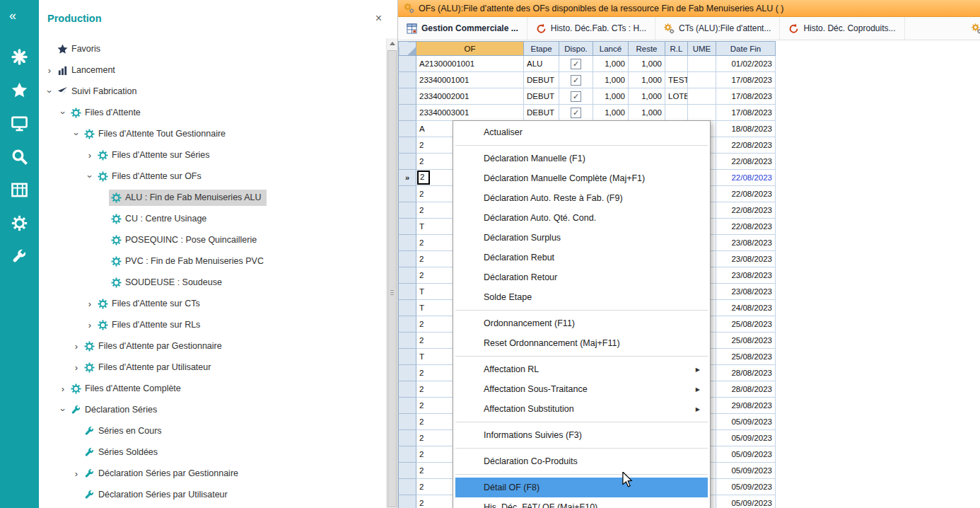 The height and width of the screenshot is (508, 980). Describe the element at coordinates (212, 197) in the screenshot. I see `tree-item: ALU : Fin de Fab Menuiseries ALU` at that location.